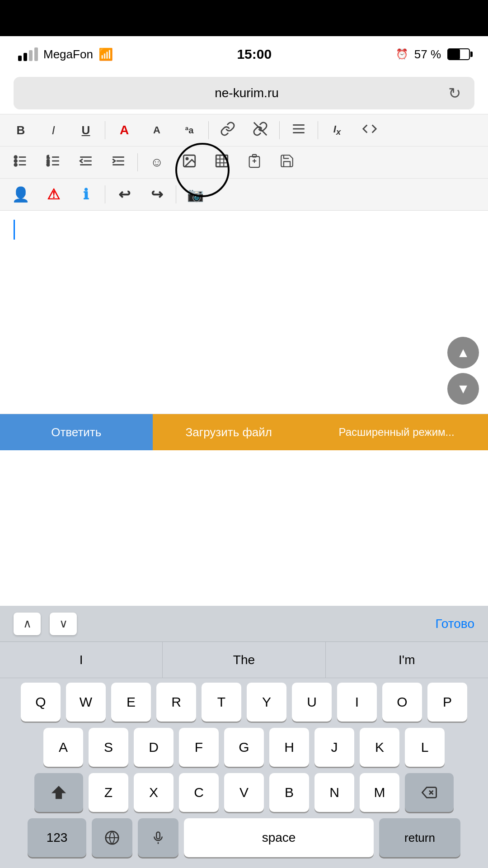 The image size is (488, 868). I want to click on align-icon, so click(299, 130).